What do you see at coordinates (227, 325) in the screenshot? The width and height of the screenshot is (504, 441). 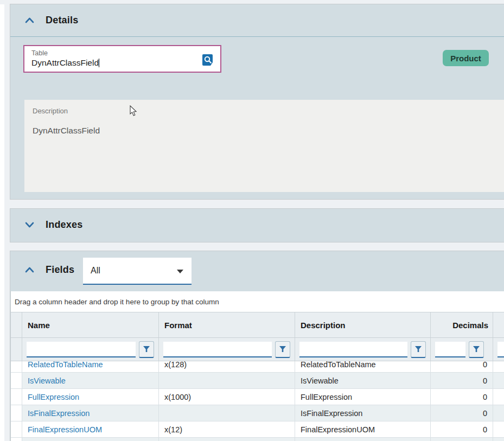 I see `column-header-format: Format` at bounding box center [227, 325].